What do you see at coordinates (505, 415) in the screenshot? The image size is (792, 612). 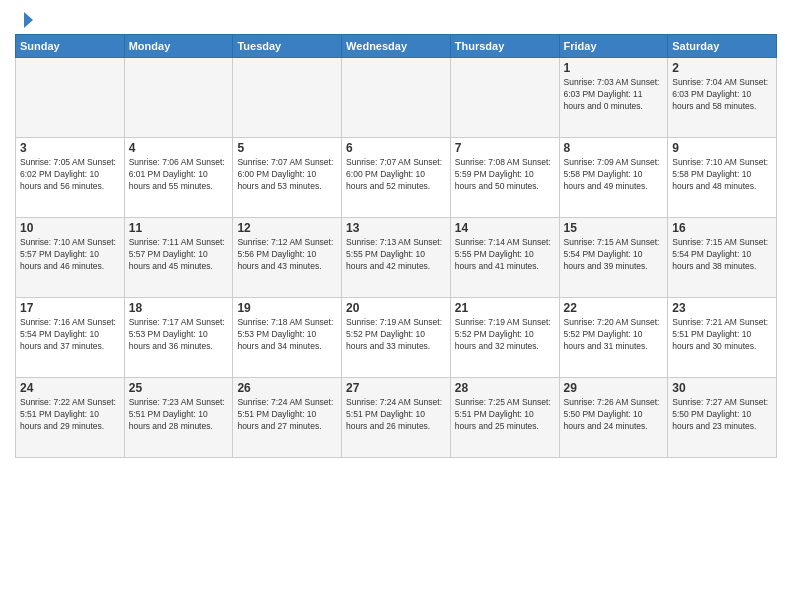 I see `day-info: Sunrise: 7:25 AM Sunset: 5:51 PM Dayligh…` at bounding box center [505, 415].